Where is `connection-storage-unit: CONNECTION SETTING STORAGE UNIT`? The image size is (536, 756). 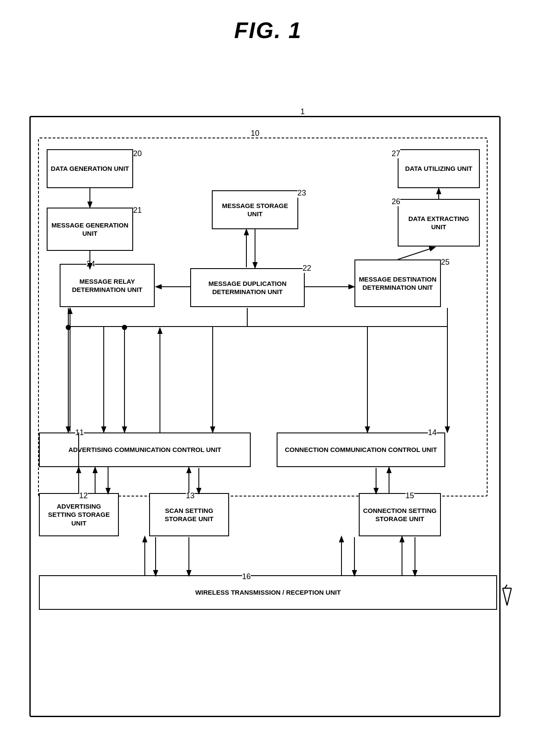 connection-storage-unit: CONNECTION SETTING STORAGE UNIT is located at coordinates (400, 515).